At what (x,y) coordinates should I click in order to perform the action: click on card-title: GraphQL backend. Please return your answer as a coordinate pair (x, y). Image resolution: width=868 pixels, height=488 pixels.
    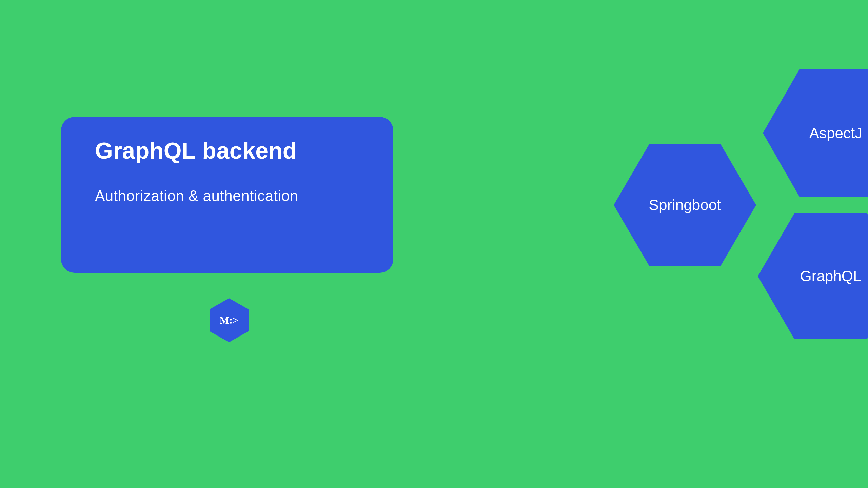
    Looking at the image, I should click on (227, 150).